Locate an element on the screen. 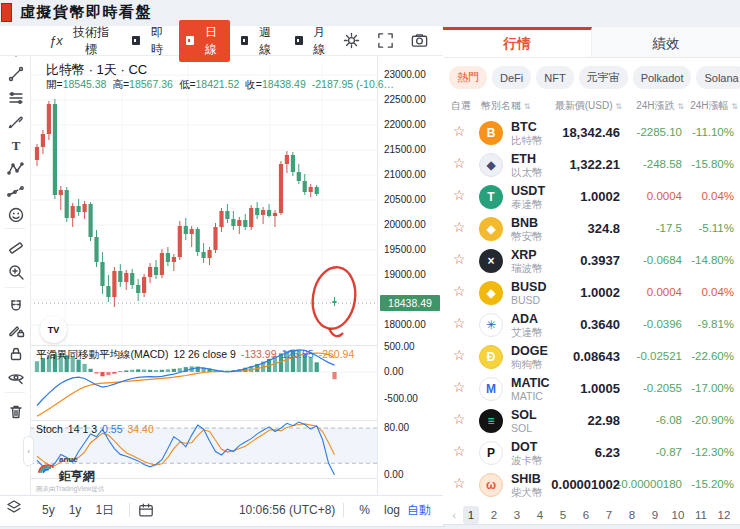 This screenshot has width=740, height=529. symbol-title: 比特幣 · 1天 · CC is located at coordinates (96, 70).